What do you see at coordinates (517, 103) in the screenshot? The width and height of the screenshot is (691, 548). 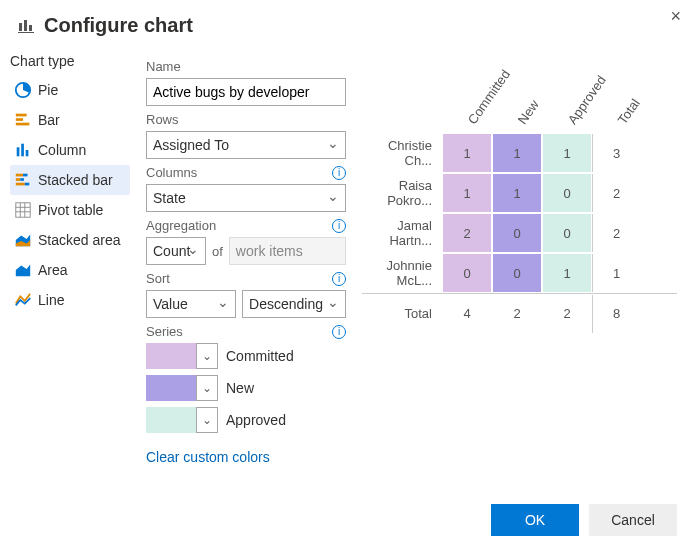 I see `pivot-column-header: New` at bounding box center [517, 103].